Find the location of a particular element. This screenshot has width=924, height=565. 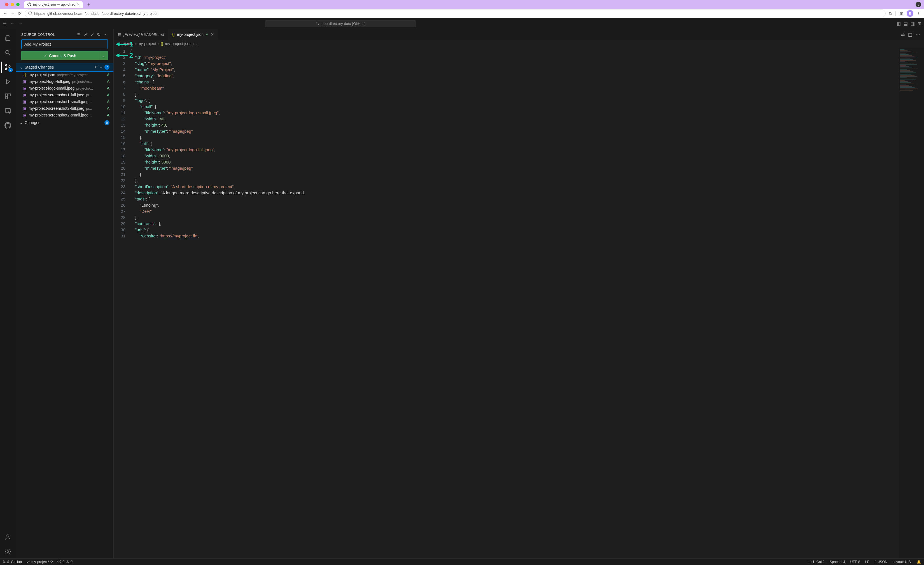

url-bar: ⓘ https://github.dev/moonbeam-foundation… is located at coordinates (455, 13).